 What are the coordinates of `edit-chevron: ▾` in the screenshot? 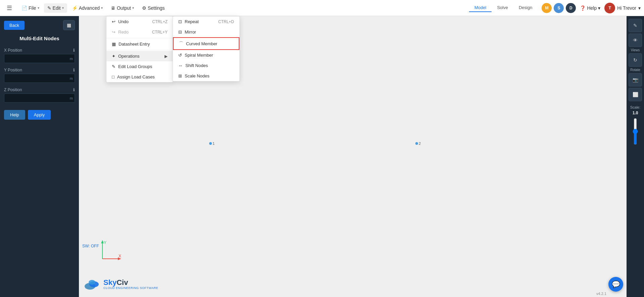 It's located at (63, 8).